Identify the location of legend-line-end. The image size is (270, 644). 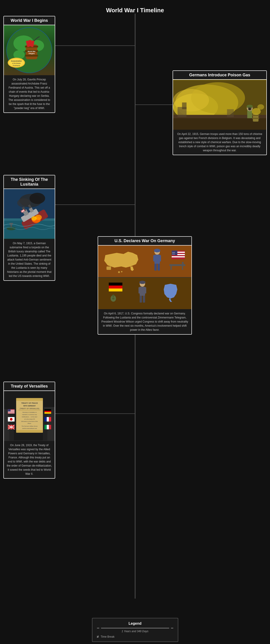
(172, 628).